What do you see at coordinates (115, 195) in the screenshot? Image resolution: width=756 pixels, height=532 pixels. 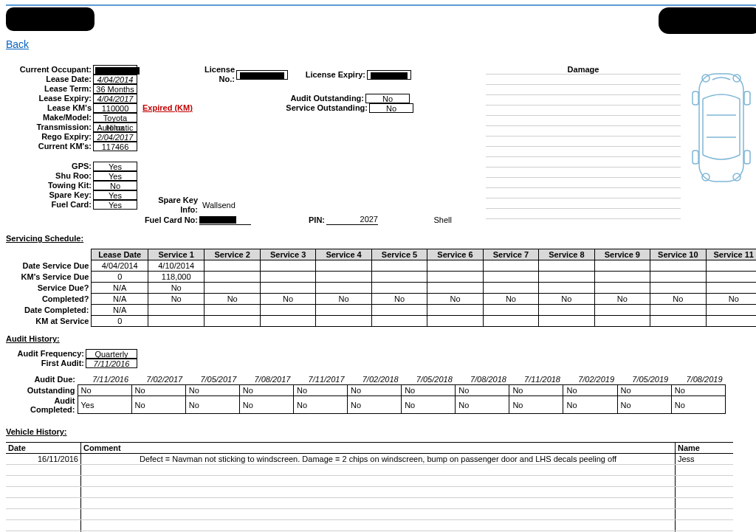 I see `val-spare-key: Yes` at bounding box center [115, 195].